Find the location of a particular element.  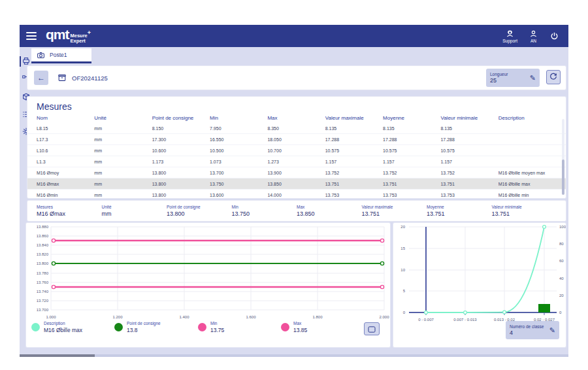

detail-label: Unité is located at coordinates (135, 207).